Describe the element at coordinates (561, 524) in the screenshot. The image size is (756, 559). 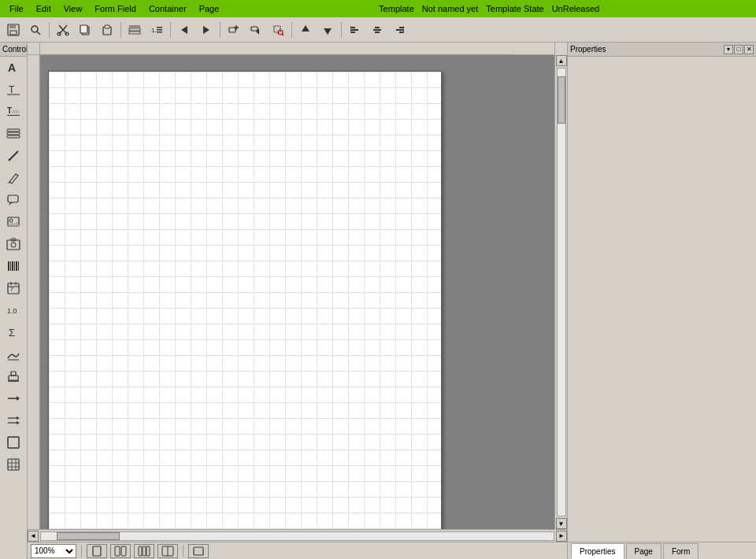
I see `vscroll-down-button: ▼` at that location.